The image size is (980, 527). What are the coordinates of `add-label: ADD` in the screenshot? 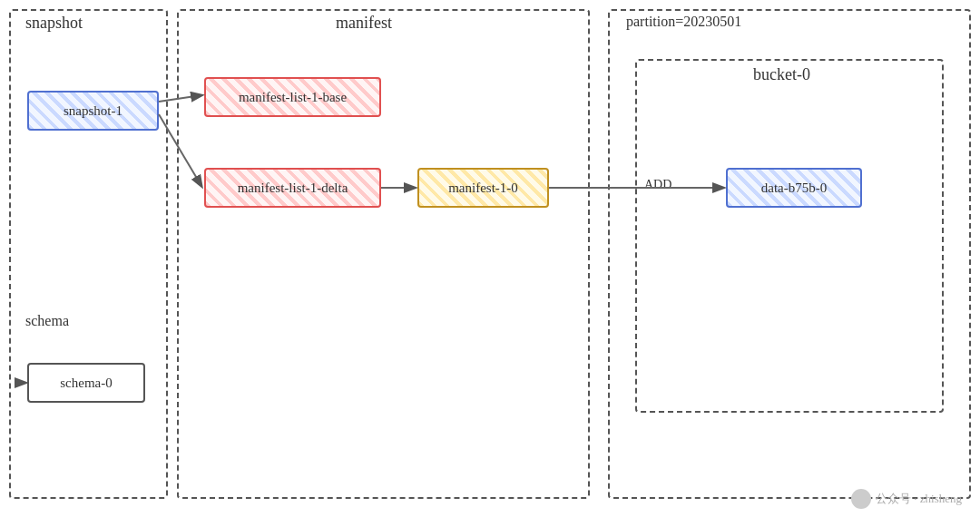 It's located at (658, 185).